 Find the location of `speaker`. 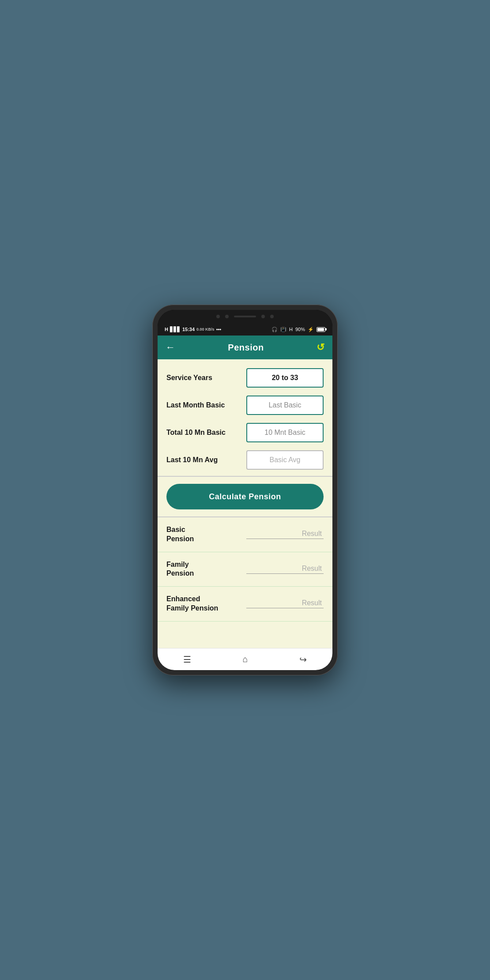

speaker is located at coordinates (245, 317).